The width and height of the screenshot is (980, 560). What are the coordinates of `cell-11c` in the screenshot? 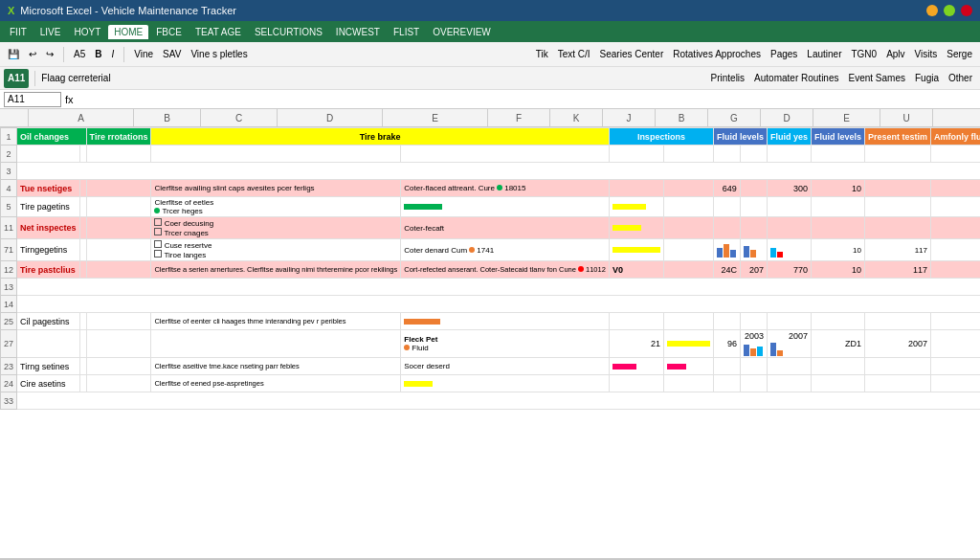 It's located at (119, 228).